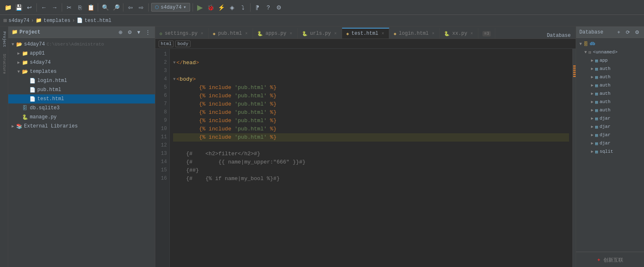 The height and width of the screenshot is (267, 644). What do you see at coordinates (610, 152) in the screenshot?
I see `db-table-sqlit: ▶ ▦ sqlit` at bounding box center [610, 152].